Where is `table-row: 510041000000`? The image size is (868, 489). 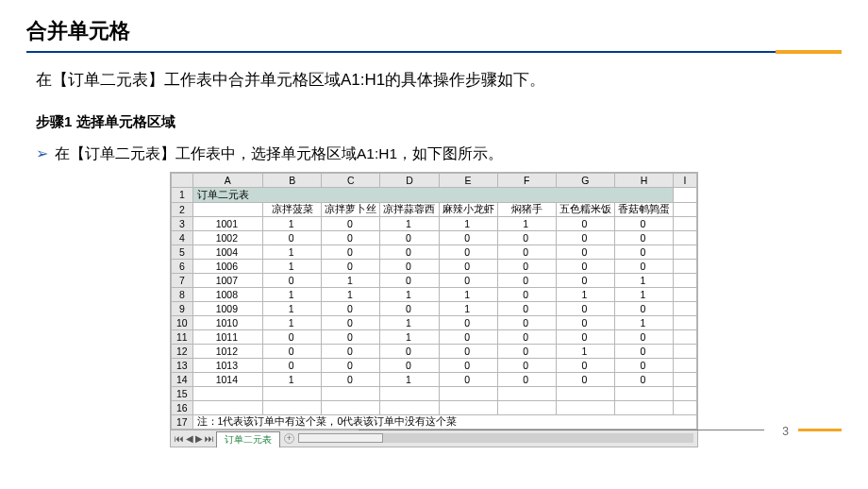 table-row: 510041000000 is located at coordinates (434, 251).